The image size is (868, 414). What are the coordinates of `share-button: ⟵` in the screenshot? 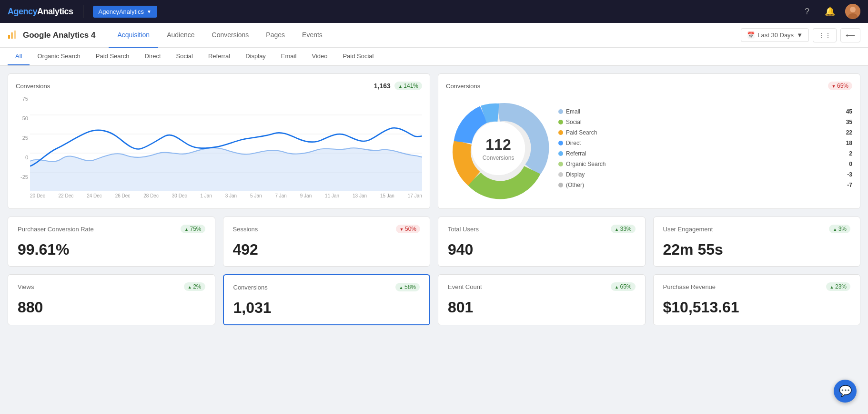 It's located at (850, 35).